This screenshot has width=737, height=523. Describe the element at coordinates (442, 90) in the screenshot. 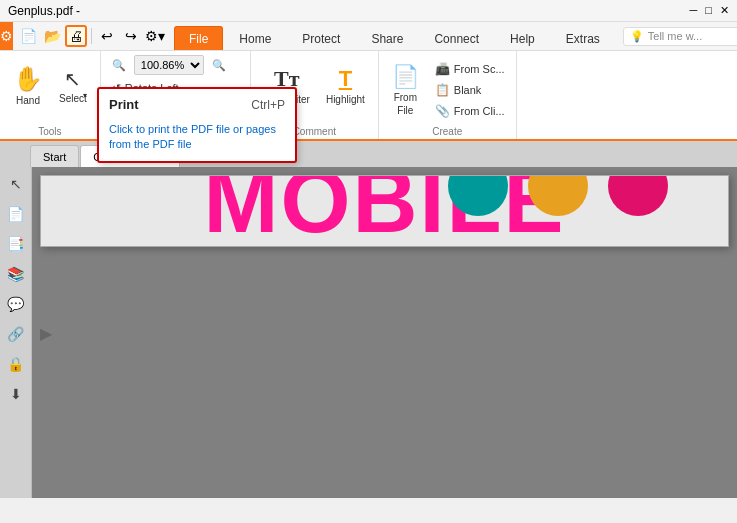

I see `blank-icon: 📋` at that location.